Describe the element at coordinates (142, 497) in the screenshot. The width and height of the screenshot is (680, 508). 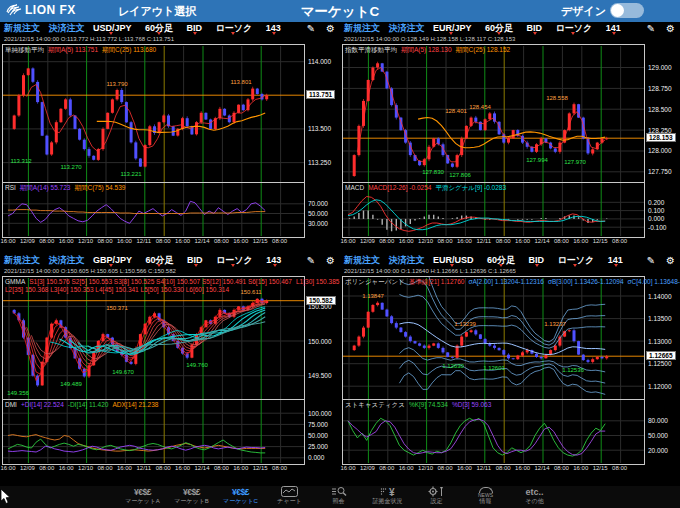
I see `nav-market-a: ¥€$£ マーケットA` at that location.